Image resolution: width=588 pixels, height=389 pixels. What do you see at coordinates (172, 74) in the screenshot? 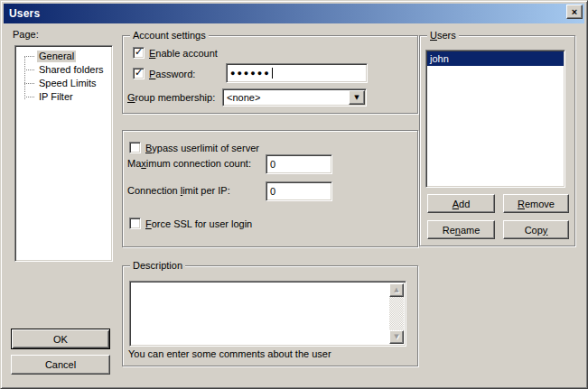
I see `password-label: Password:` at bounding box center [172, 74].